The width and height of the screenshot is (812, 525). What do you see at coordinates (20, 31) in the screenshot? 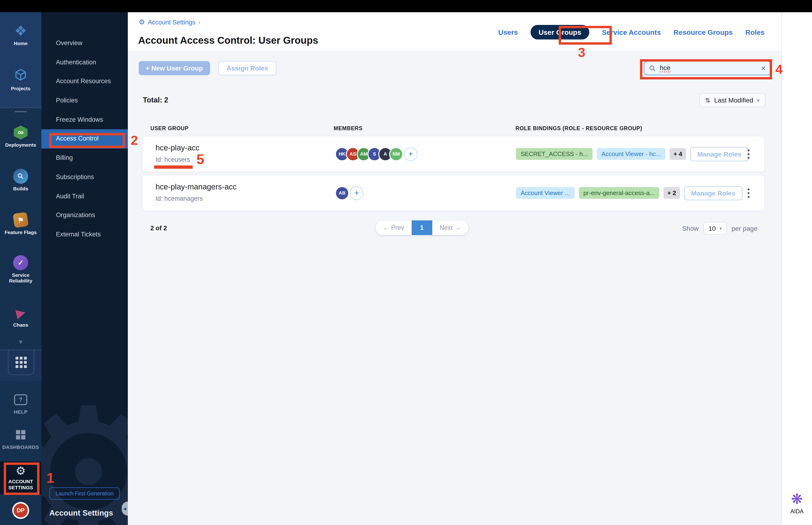
I see `home-icon: ❖` at bounding box center [20, 31].